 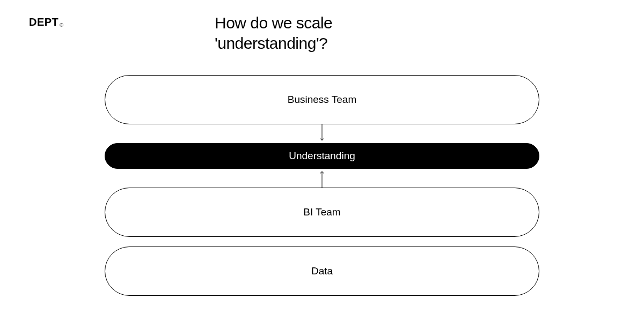 What do you see at coordinates (322, 134) in the screenshot?
I see `arrow-down-icon` at bounding box center [322, 134].